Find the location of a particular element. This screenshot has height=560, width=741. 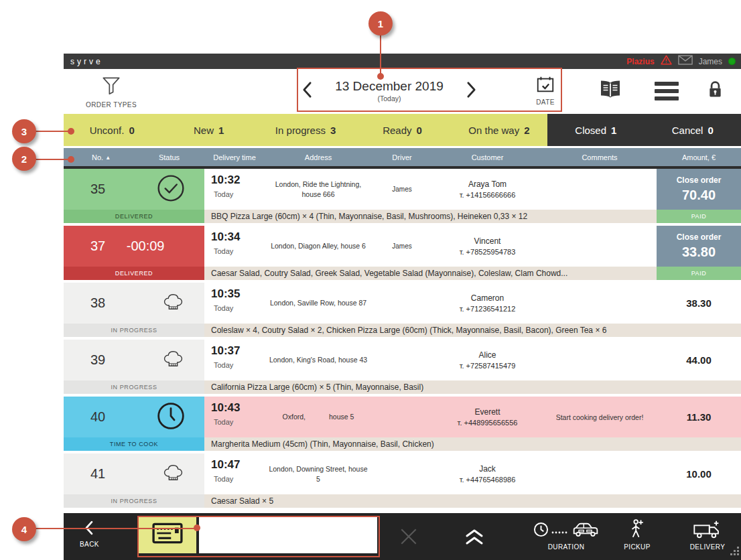

tab-cancel: Cancel0 is located at coordinates (693, 130).